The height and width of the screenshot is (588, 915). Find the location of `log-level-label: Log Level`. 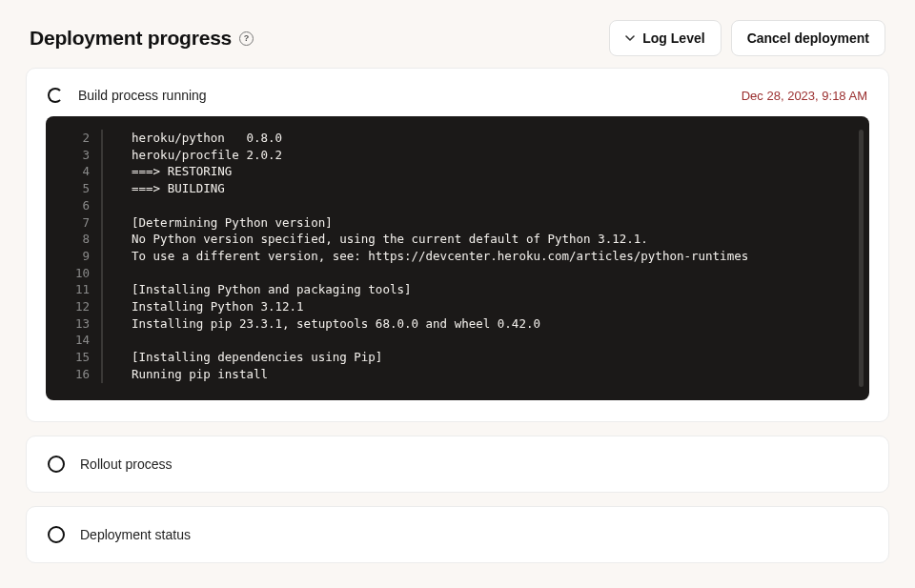

log-level-label: Log Level is located at coordinates (673, 38).